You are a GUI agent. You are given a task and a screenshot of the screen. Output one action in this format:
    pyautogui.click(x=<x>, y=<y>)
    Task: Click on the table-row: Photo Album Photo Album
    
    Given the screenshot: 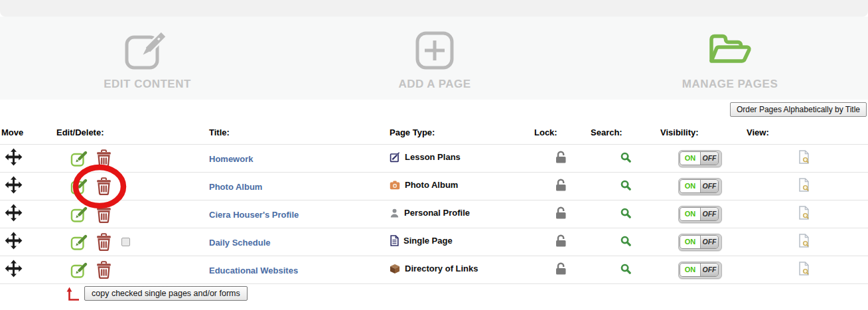 What is the action you would take?
    pyautogui.click(x=434, y=187)
    